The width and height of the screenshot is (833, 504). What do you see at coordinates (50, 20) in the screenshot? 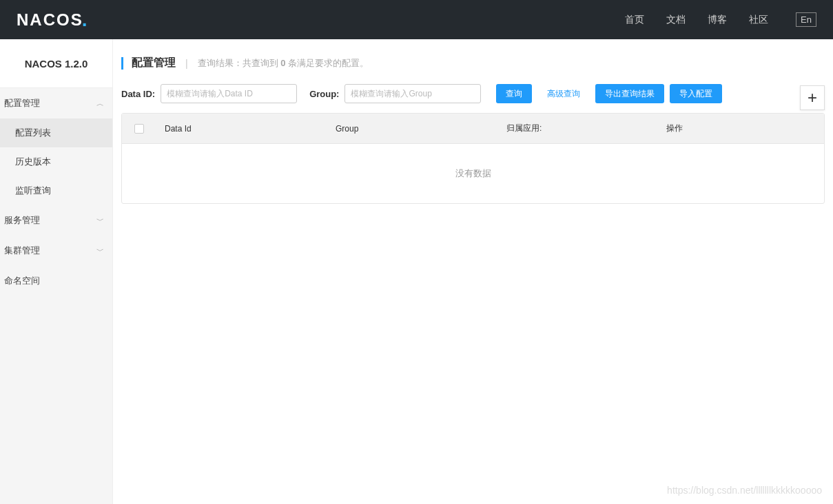
I see `logo-text: NACOS` at bounding box center [50, 20].